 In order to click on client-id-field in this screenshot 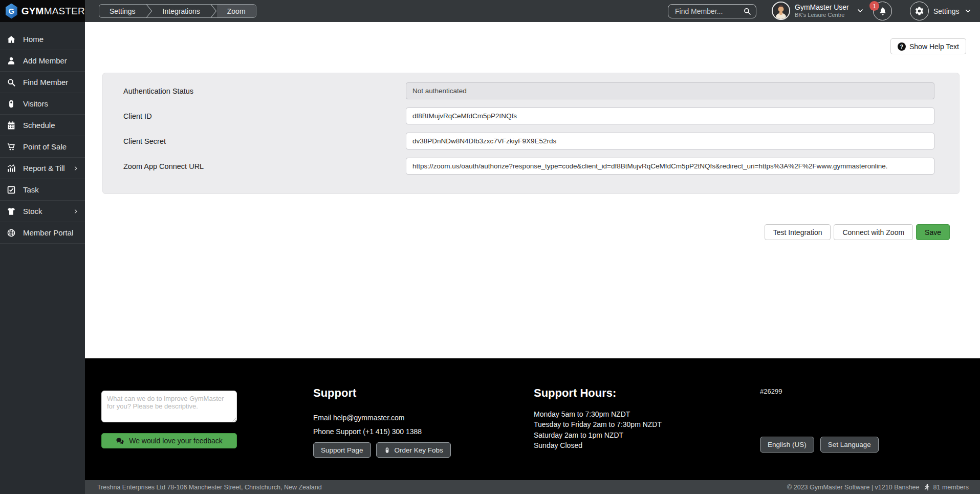, I will do `click(670, 116)`.